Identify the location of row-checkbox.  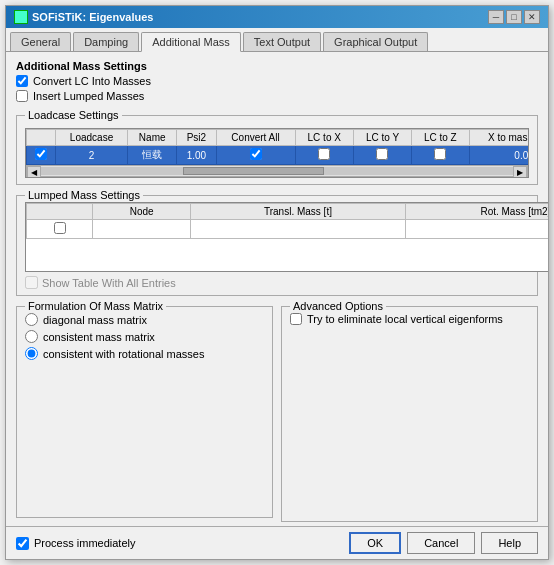
(41, 154).